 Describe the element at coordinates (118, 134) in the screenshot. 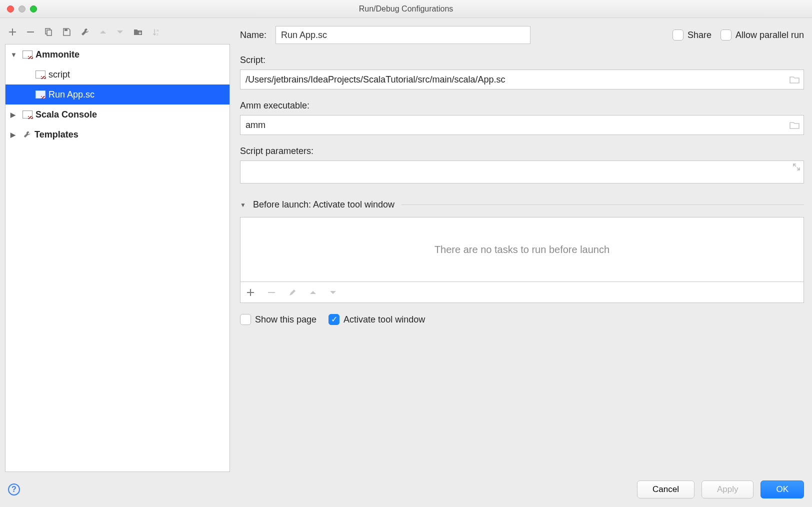

I see `tree-item-templates: ▶ Templates` at that location.